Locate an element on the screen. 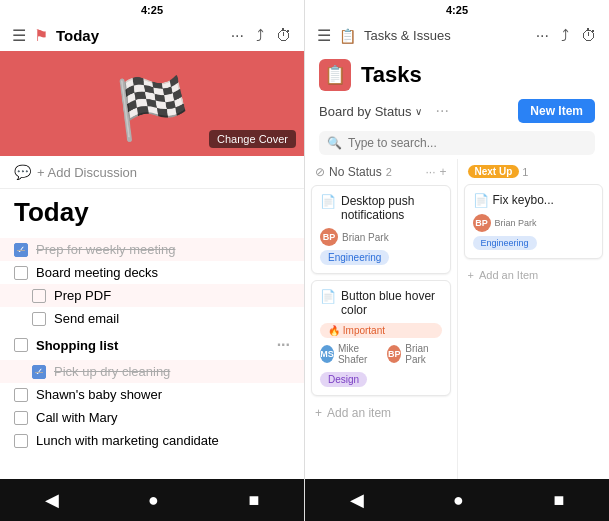  left-share-icon: ⤴ is located at coordinates (260, 36).